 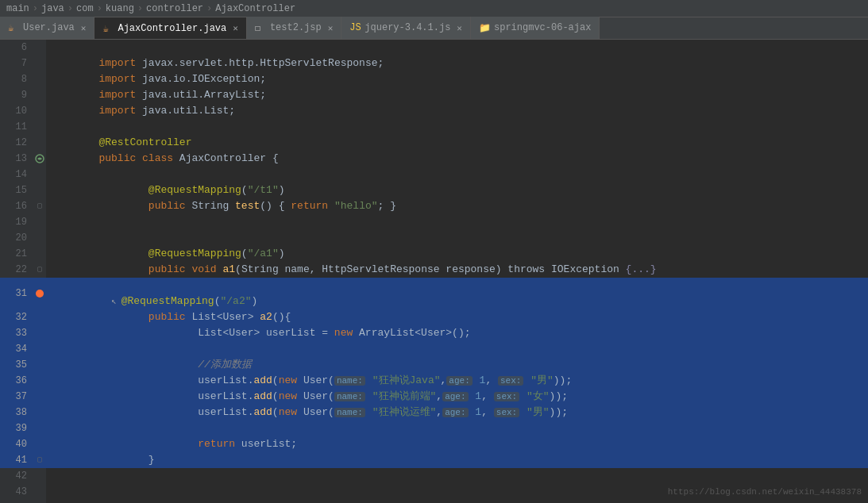 I want to click on code-line-11: 11, so click(x=434, y=127).